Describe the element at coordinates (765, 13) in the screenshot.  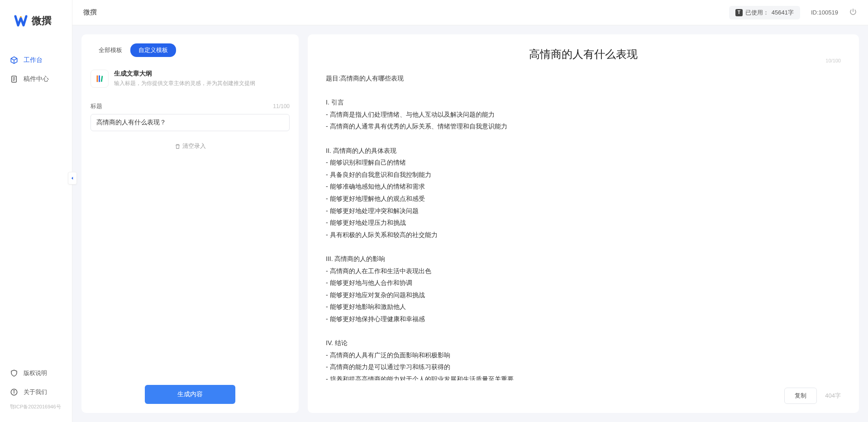
I see `usage-pill: T 已使用： 45641字` at that location.